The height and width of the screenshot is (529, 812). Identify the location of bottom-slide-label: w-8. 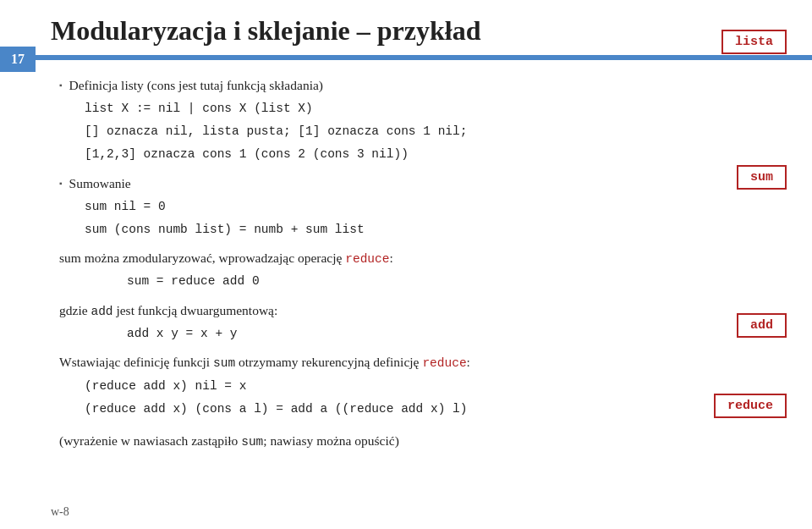
(60, 512).